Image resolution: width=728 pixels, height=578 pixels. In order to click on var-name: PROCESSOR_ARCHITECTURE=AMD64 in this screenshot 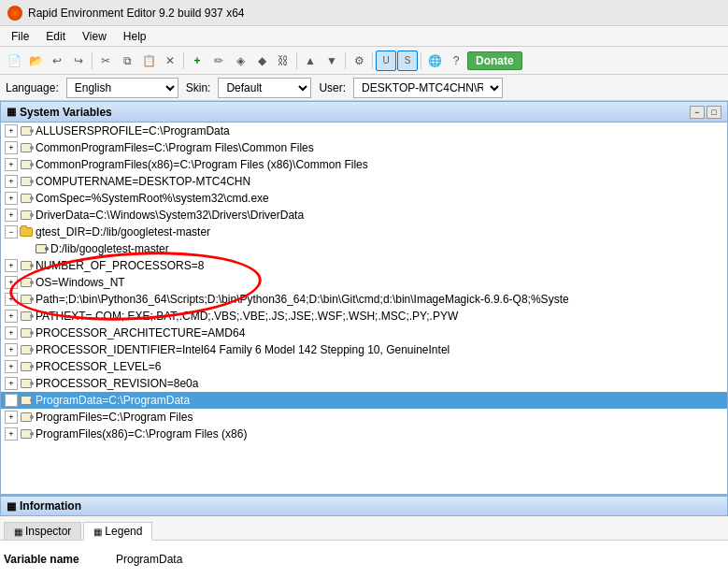, I will do `click(140, 333)`.